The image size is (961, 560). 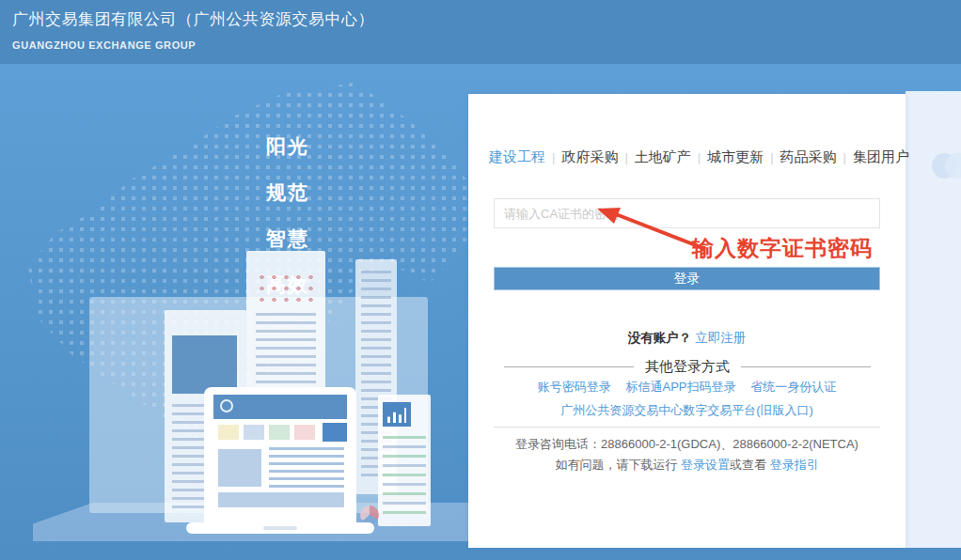 What do you see at coordinates (687, 366) in the screenshot?
I see `other-methods-title: 其他登录方式` at bounding box center [687, 366].